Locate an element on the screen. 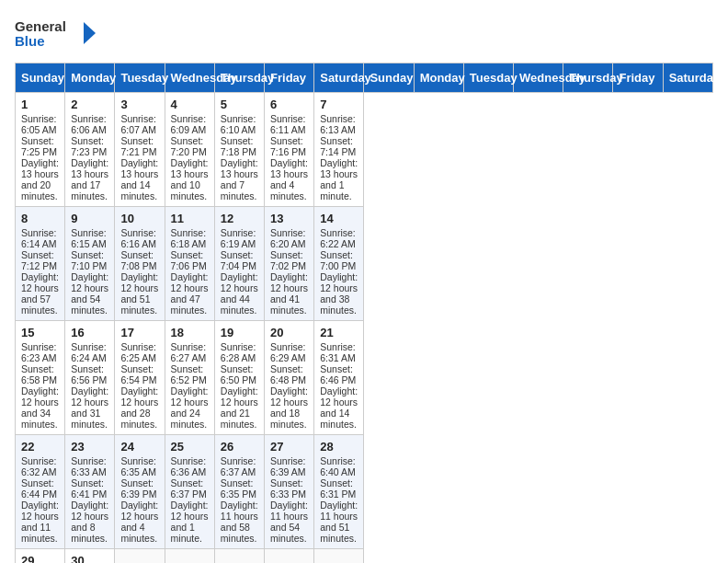 Image resolution: width=728 pixels, height=563 pixels. sunrise-text: Sunrise: 6:11 AM is located at coordinates (289, 124).